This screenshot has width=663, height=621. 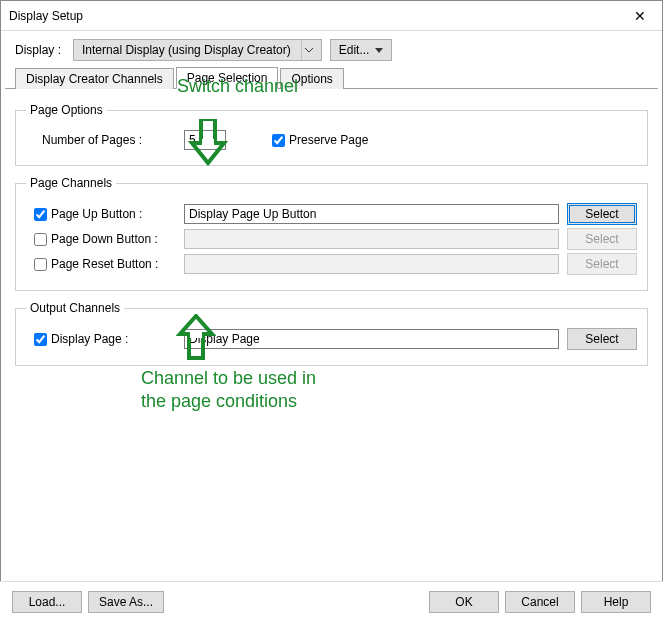 I want to click on ok-button: OK, so click(x=464, y=602).